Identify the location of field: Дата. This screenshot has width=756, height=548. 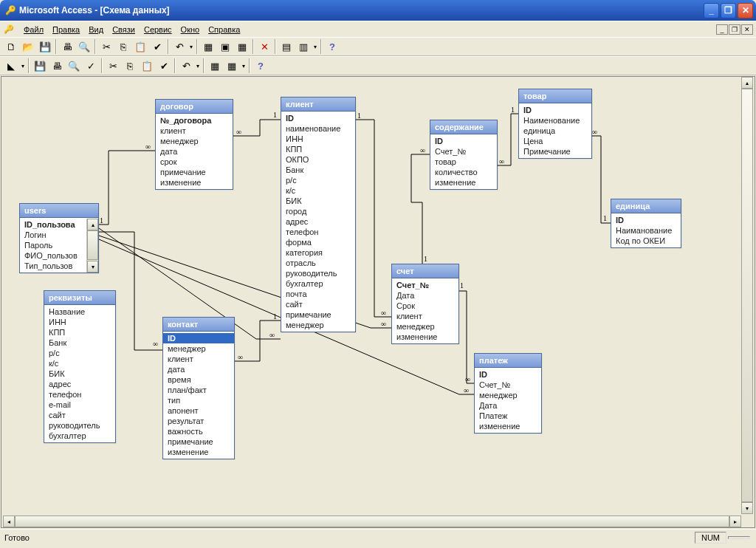
(508, 405).